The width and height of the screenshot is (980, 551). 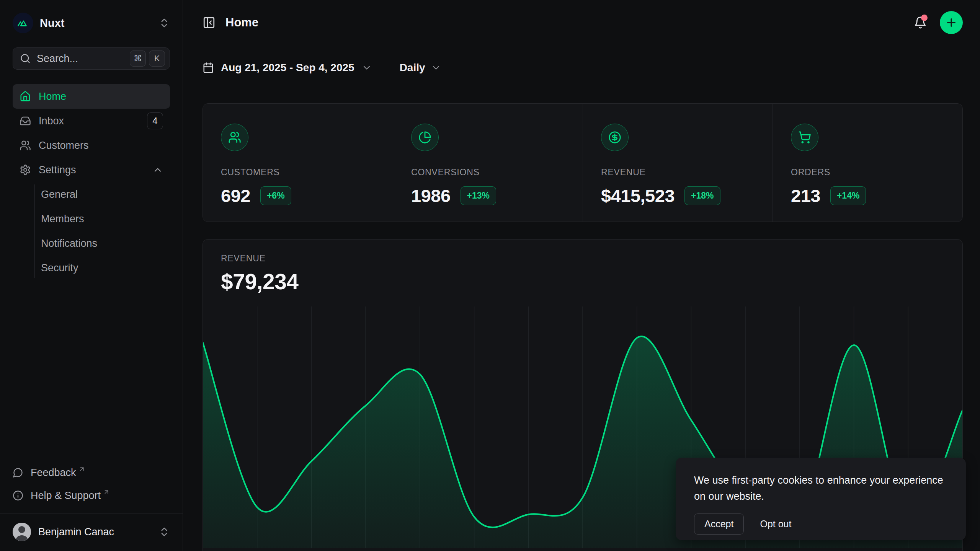 I want to click on stat-value: 692, so click(x=236, y=196).